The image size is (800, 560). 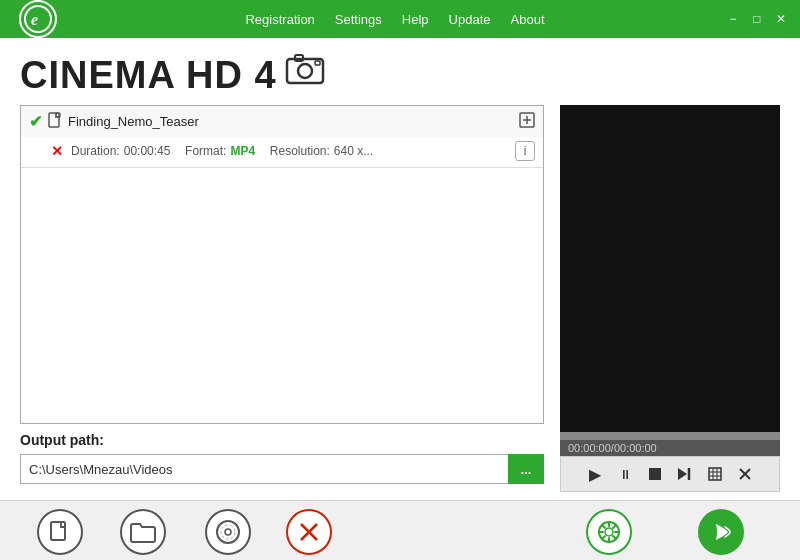 What do you see at coordinates (264, 469) in the screenshot?
I see `output-path-input` at bounding box center [264, 469].